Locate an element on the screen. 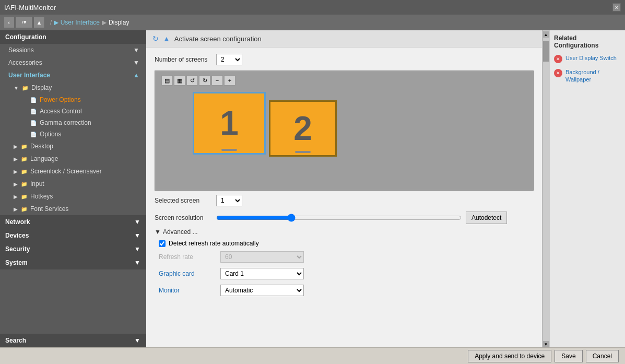 The height and width of the screenshot is (364, 625). toolbar: ‹ ›▾ ▲ / ▶ User Interface ▶ Display is located at coordinates (312, 22).